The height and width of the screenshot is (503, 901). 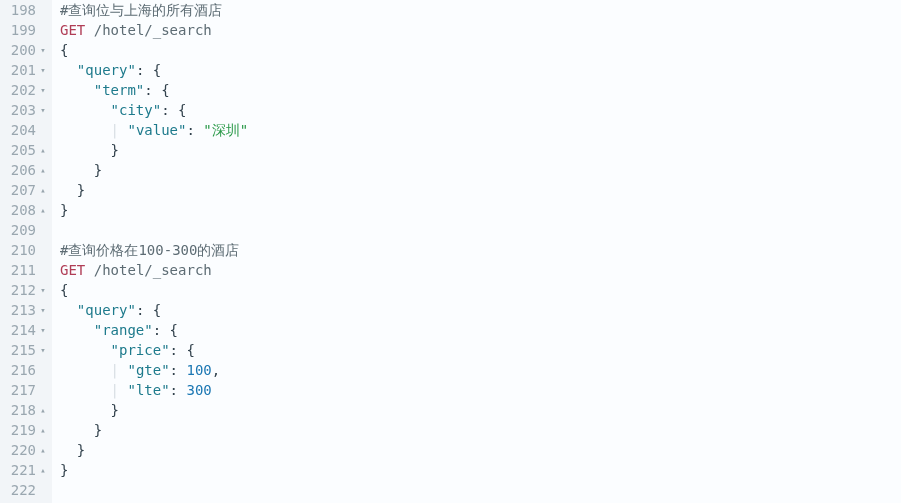 What do you see at coordinates (24, 350) in the screenshot?
I see `gutter-line: 215▾` at bounding box center [24, 350].